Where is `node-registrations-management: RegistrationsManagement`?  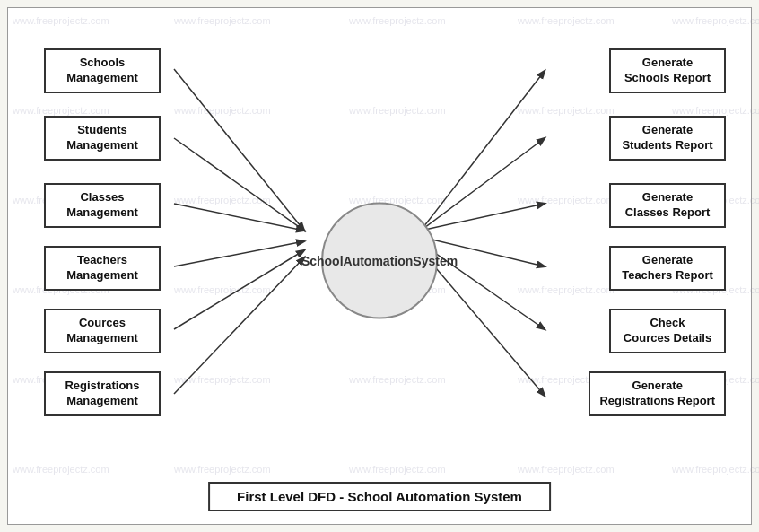
node-registrations-management: RegistrationsManagement is located at coordinates (102, 394).